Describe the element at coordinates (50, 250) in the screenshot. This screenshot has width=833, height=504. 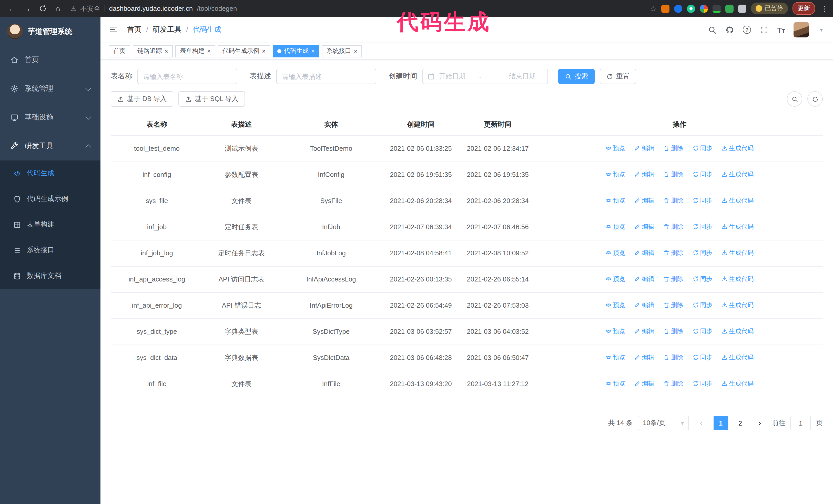
I see `sidebar-item-system-api: 系统接口` at that location.